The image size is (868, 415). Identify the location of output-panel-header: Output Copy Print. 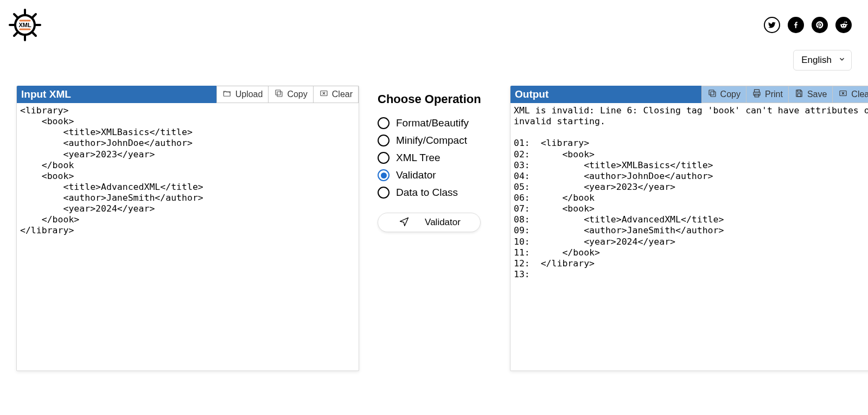
(689, 94).